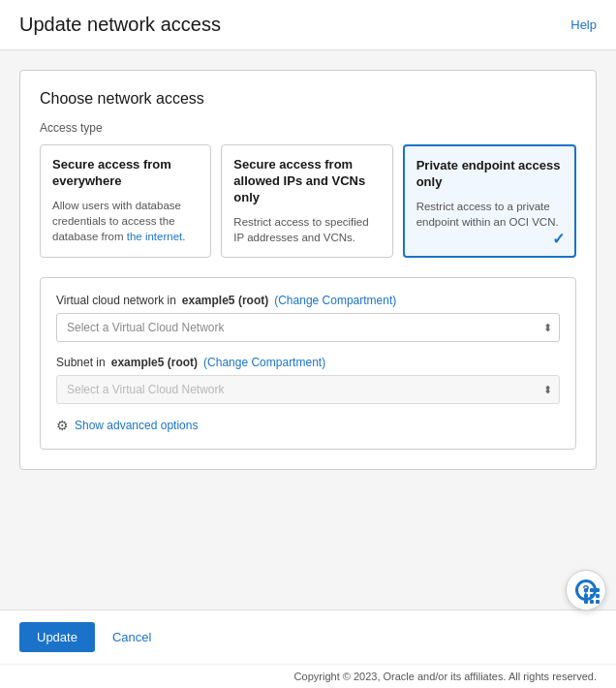 The image size is (616, 688). I want to click on page-header: Update network access Help, so click(308, 25).